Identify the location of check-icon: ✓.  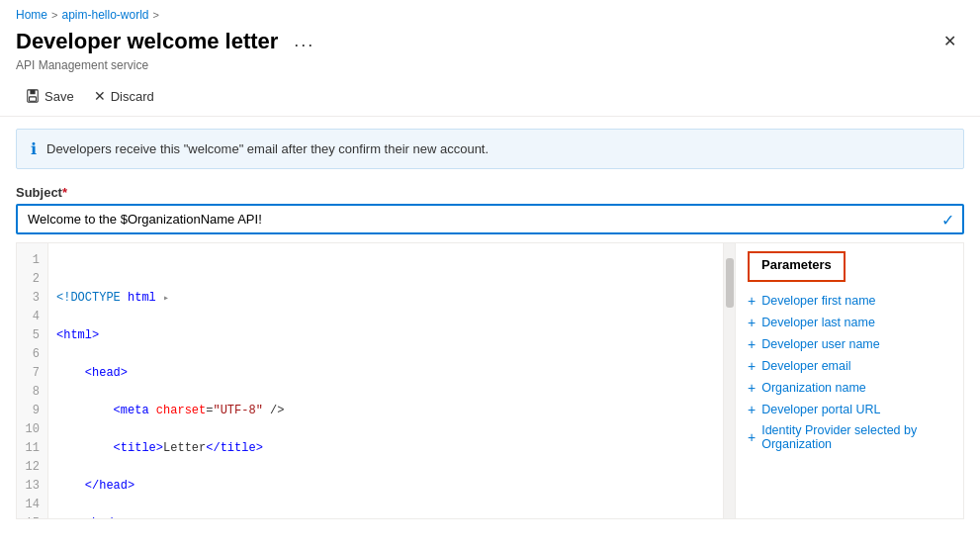
(947, 220).